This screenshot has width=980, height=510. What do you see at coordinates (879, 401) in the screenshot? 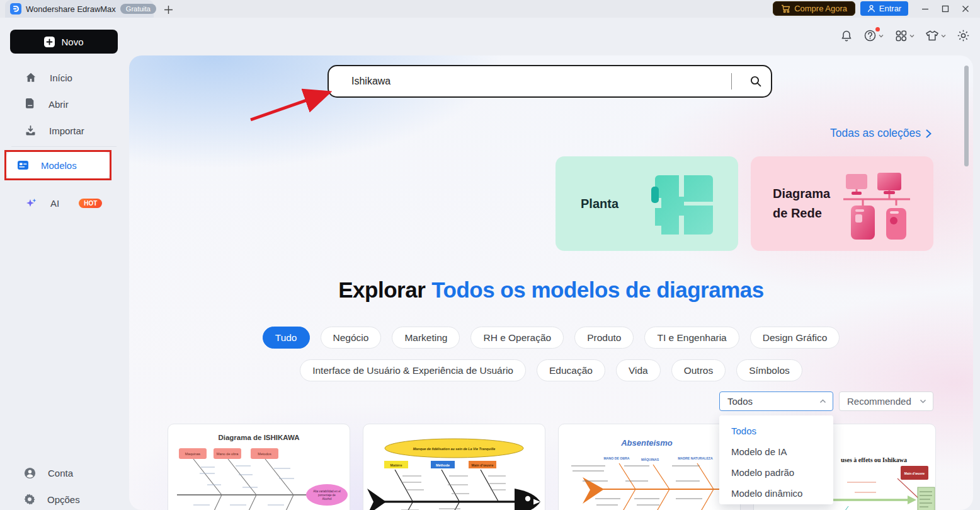
I see `sort-filter-value: Recommended` at bounding box center [879, 401].